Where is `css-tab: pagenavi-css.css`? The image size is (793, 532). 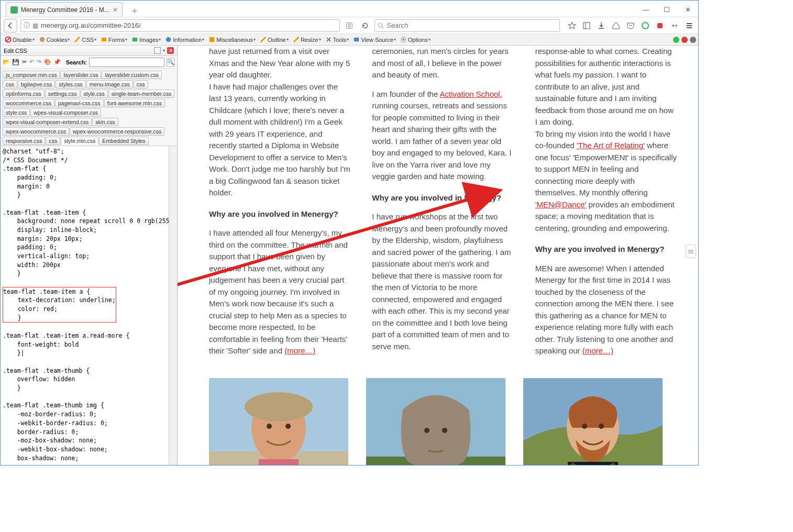
css-tab: pagenavi-css.css is located at coordinates (80, 103).